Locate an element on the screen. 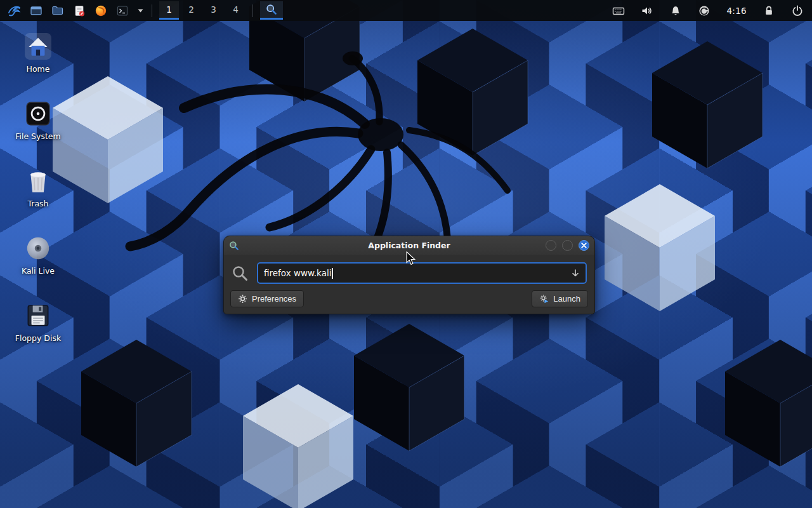 The width and height of the screenshot is (812, 508). close-button is located at coordinates (584, 245).